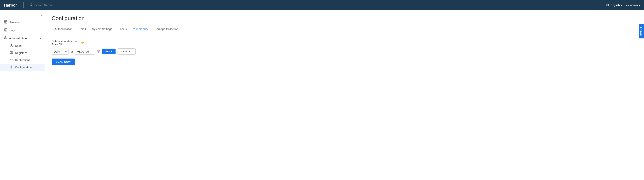  What do you see at coordinates (18, 38) in the screenshot?
I see `administration-label: Administration` at bounding box center [18, 38].